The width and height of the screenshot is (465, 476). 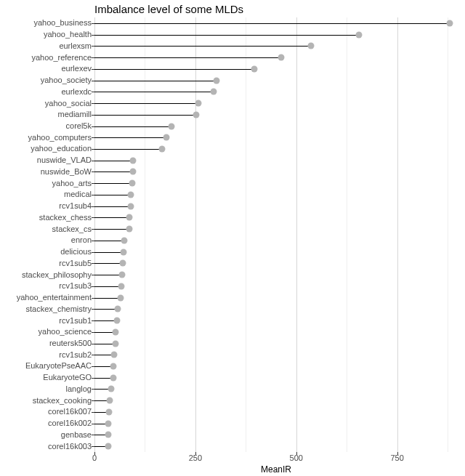 What do you see at coordinates (48, 240) in the screenshot?
I see `y-tick-label: enron` at bounding box center [48, 240].